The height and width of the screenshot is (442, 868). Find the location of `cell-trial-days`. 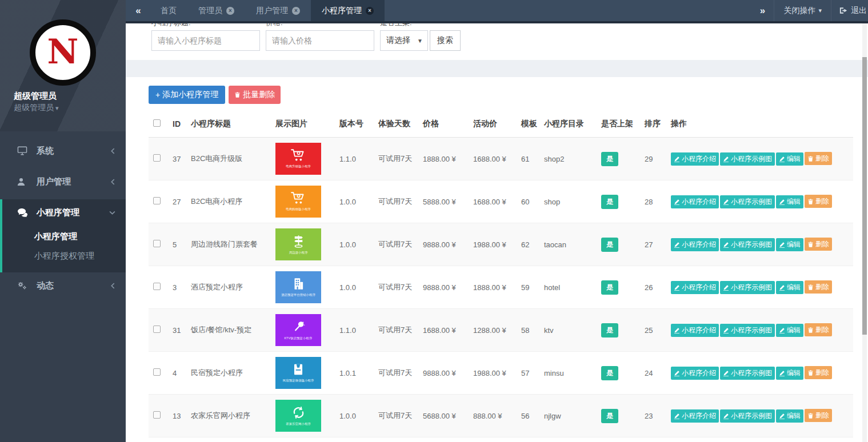

cell-trial-days is located at coordinates (396, 440).